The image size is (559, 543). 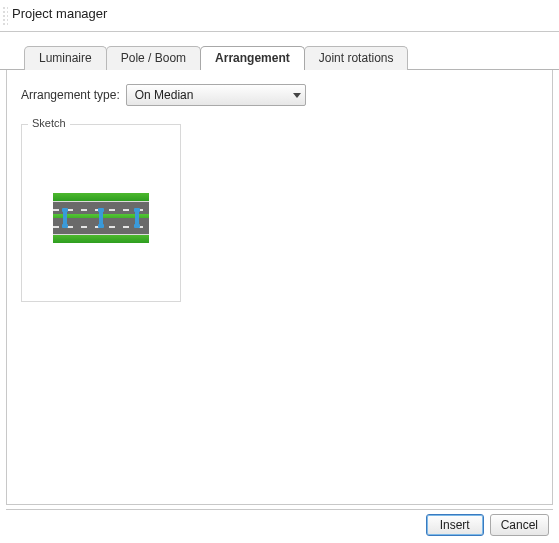 I want to click on arrangement-type-row: Arrangement type: On Median, so click(x=280, y=95).